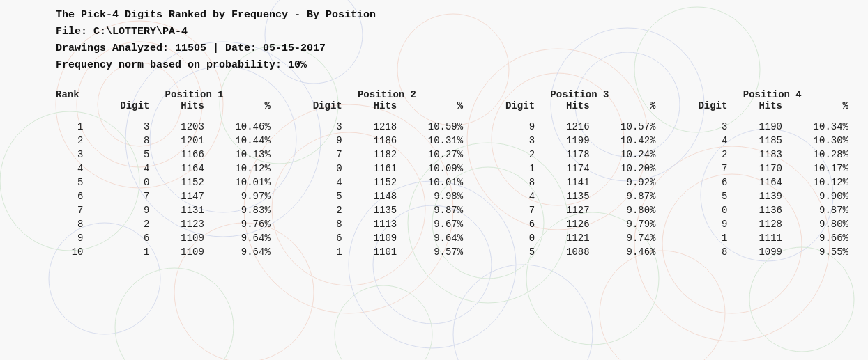 The width and height of the screenshot is (868, 360). What do you see at coordinates (568, 210) in the screenshot?
I see `p3-hits: 1127` at bounding box center [568, 210].